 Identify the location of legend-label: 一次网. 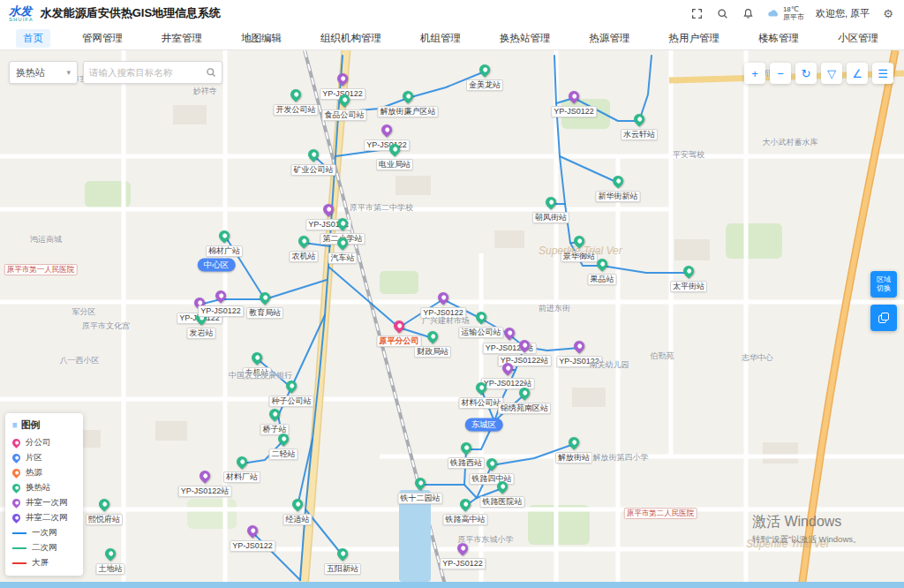
(44, 533).